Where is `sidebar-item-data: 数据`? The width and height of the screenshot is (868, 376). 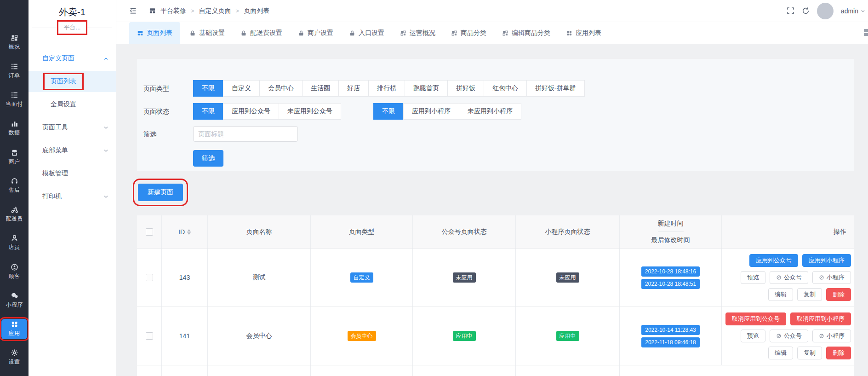 sidebar-item-data: 数据 is located at coordinates (14, 128).